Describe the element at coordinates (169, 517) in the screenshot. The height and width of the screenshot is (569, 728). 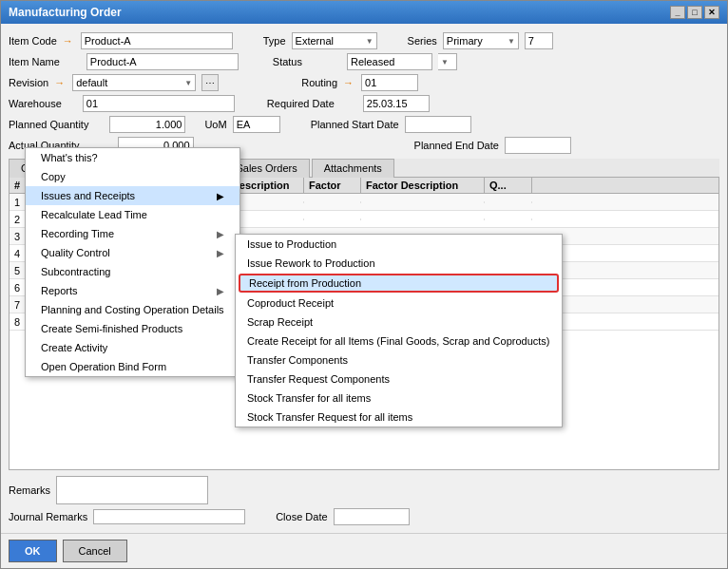
I see `journal-remarks-input` at that location.